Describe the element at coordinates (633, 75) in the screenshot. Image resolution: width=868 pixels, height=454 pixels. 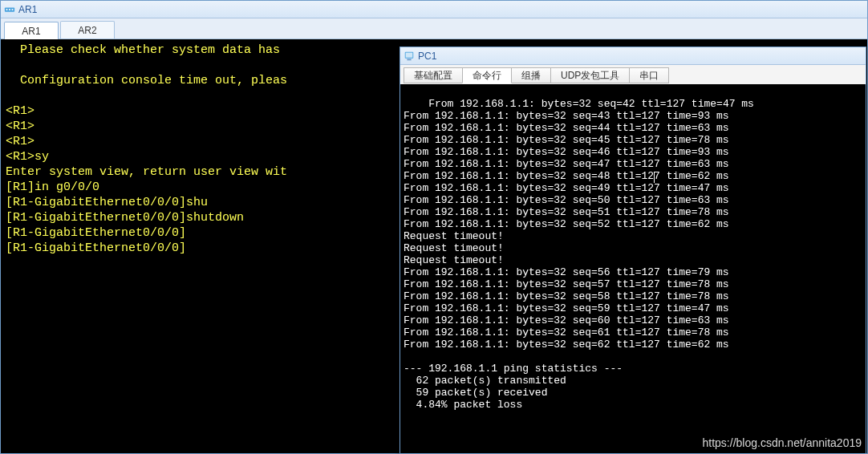
I see `pc1-tabbar: 基础配置 命令行 组播 UDP发包工具 串口` at that location.